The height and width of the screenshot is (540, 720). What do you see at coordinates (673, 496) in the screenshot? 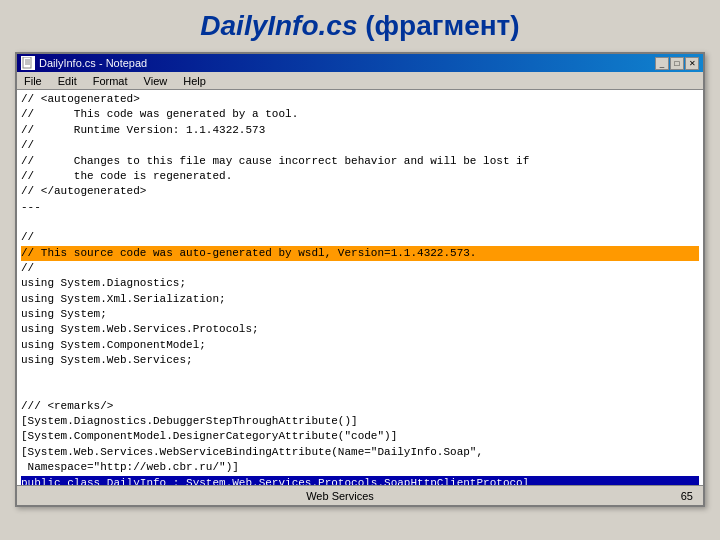
I see `status-page: 65` at bounding box center [673, 496].